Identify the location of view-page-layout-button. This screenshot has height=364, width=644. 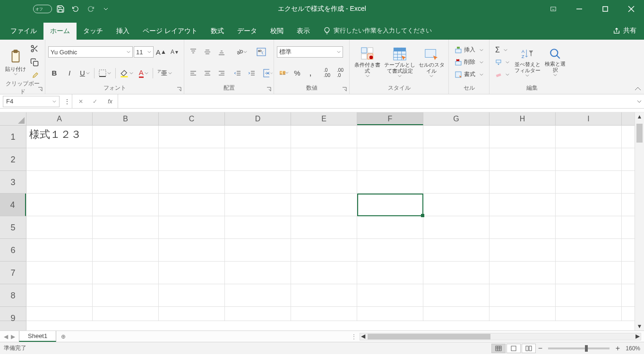
(514, 348).